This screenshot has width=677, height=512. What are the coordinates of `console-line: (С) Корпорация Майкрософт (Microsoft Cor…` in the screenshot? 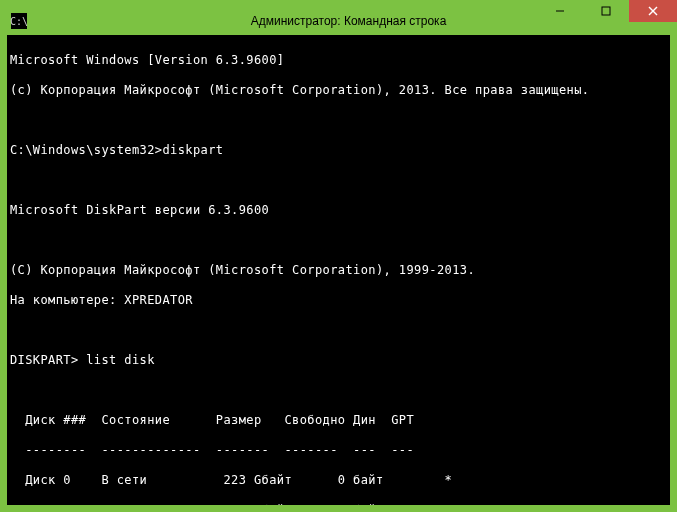 It's located at (338, 270).